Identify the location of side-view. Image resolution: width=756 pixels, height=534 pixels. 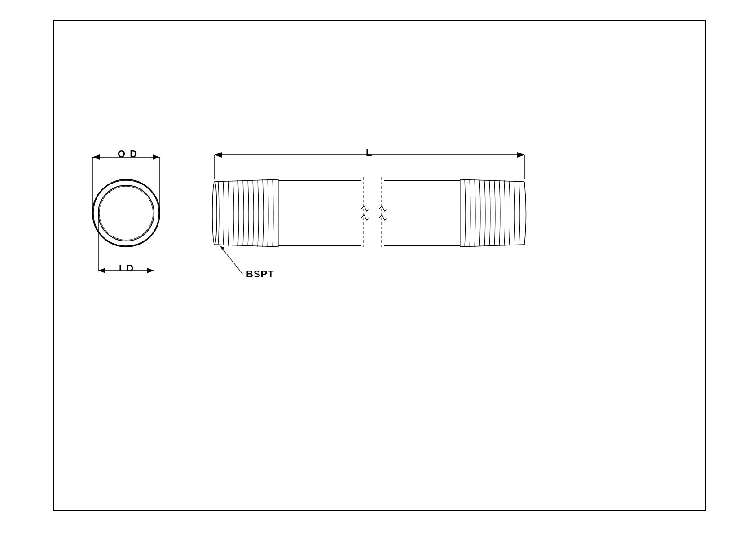
(369, 213).